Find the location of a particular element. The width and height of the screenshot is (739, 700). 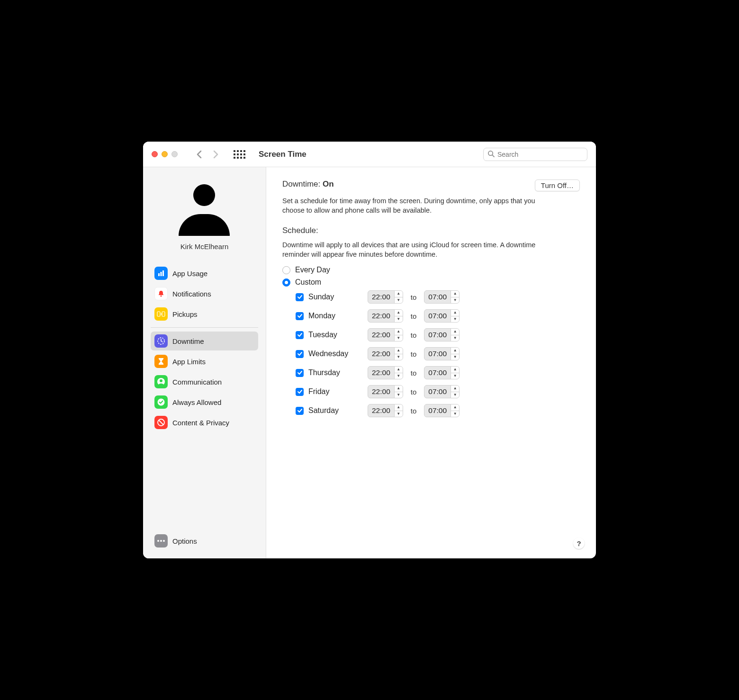

sidebar-item-label: Communication is located at coordinates (197, 382).